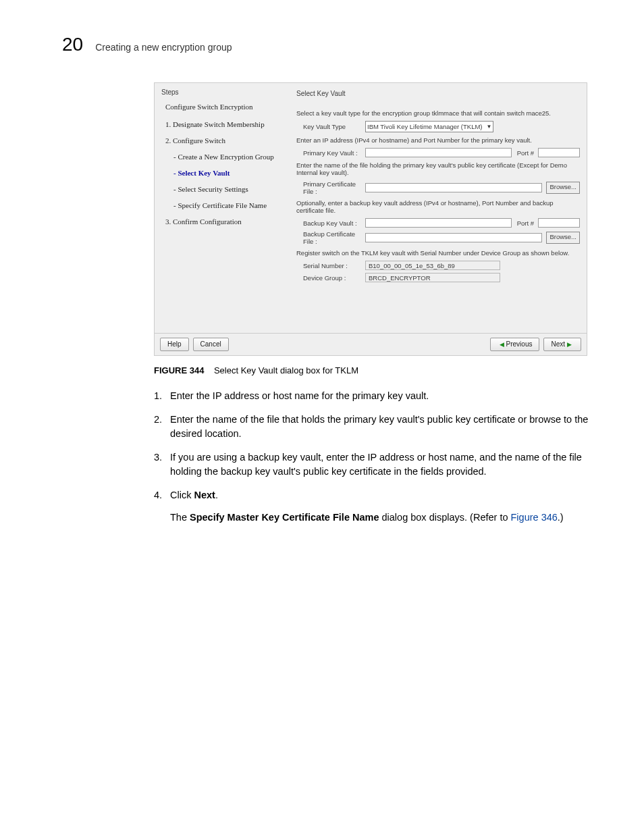 This screenshot has width=644, height=834. What do you see at coordinates (73, 45) in the screenshot?
I see `page-number: 20` at bounding box center [73, 45].